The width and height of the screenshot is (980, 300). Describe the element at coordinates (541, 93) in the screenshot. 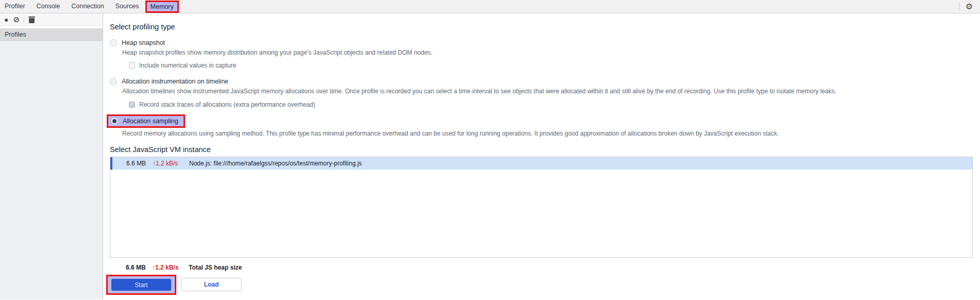

I see `option-allocation-timeline: Allocation instrumentation on timeline A…` at that location.